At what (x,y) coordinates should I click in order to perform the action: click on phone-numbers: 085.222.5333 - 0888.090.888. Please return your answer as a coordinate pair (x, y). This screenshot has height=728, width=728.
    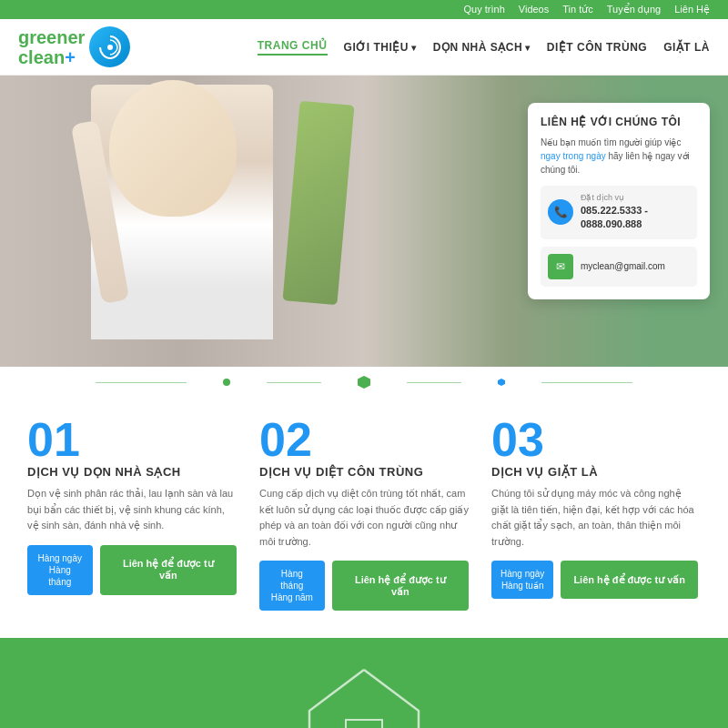
    Looking at the image, I should click on (614, 218).